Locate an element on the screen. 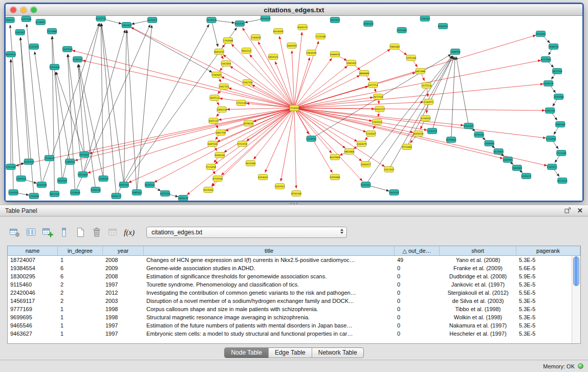 The width and height of the screenshot is (588, 372). graph-node: 1302567 is located at coordinates (20, 33).